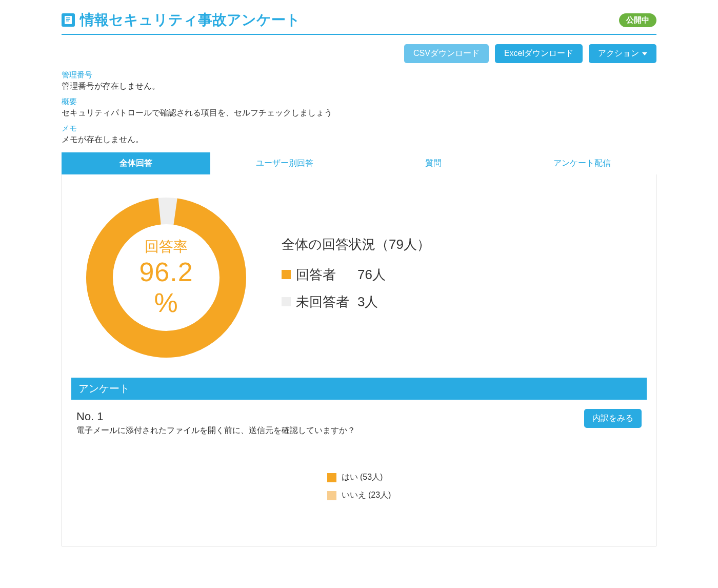 The height and width of the screenshot is (588, 718). Describe the element at coordinates (359, 53) in the screenshot. I see `action-row: CSVダウンロード Excelダウンロード アクション` at that location.